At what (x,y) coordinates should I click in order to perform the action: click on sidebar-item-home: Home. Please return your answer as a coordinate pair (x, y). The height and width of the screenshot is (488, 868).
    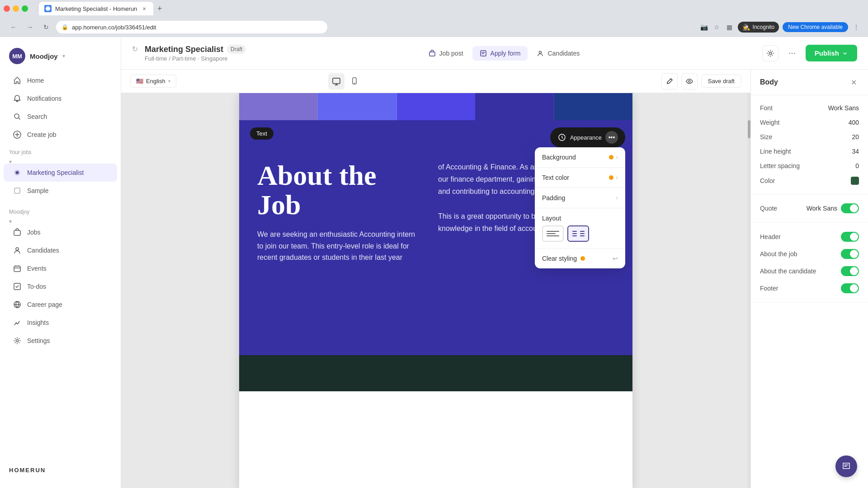
    Looking at the image, I should click on (61, 80).